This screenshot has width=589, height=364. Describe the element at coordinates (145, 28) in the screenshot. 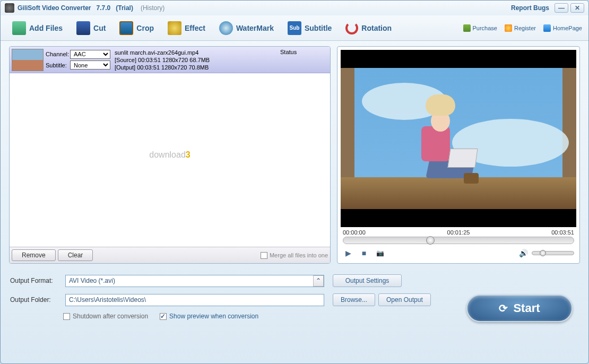

I see `crop-label: Crop` at that location.